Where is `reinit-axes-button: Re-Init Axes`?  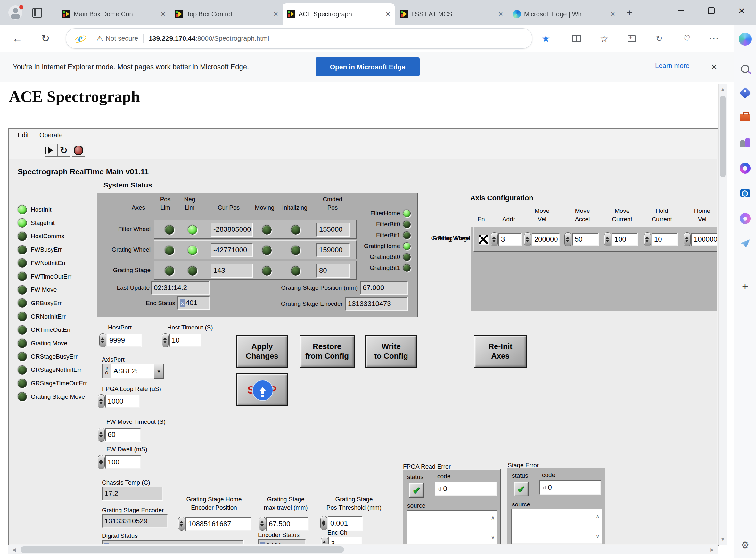 reinit-axes-button: Re-Init Axes is located at coordinates (500, 351).